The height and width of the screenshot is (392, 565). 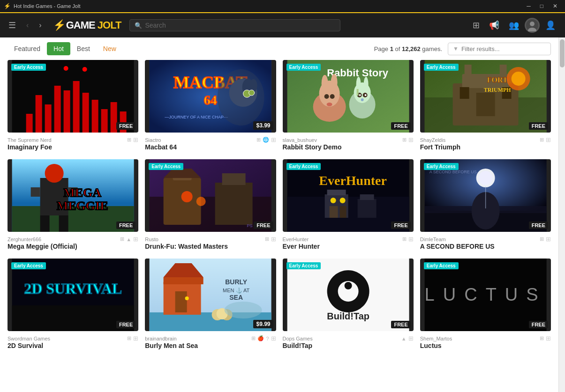 I want to click on notification-icon: 👤, so click(x=550, y=25).